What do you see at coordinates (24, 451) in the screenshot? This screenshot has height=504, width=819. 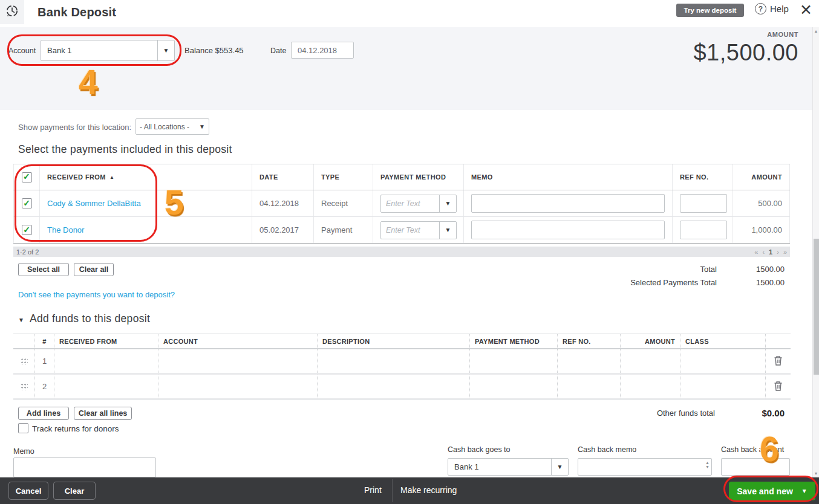 I see `memo-label: Memo` at bounding box center [24, 451].